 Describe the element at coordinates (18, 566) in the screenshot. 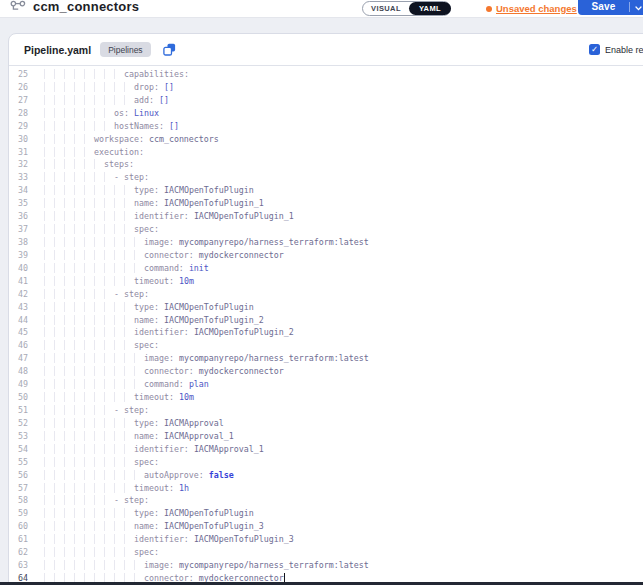

I see `line-number: 63` at that location.